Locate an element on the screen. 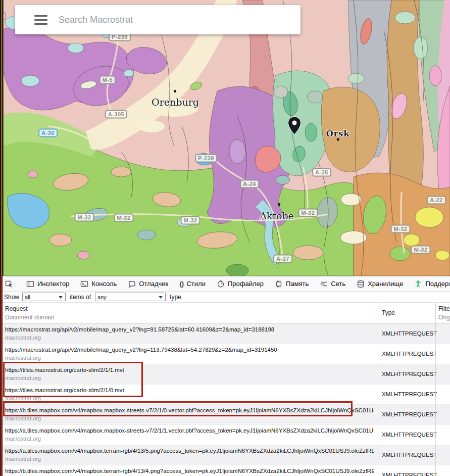 The image size is (450, 476). show-select: all is located at coordinates (44, 297).